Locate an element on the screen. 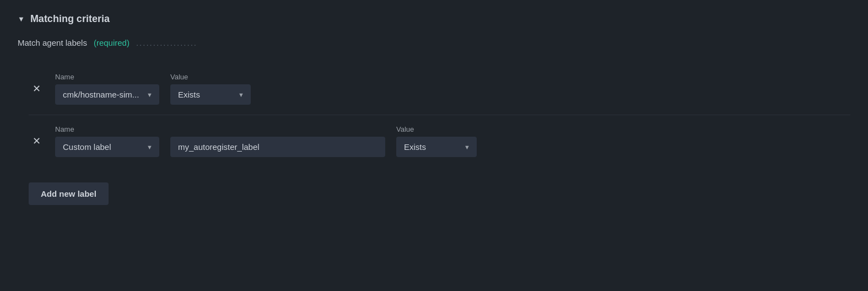 Image resolution: width=868 pixels, height=291 pixels. section-header: ▼ Matching criteria is located at coordinates (434, 19).